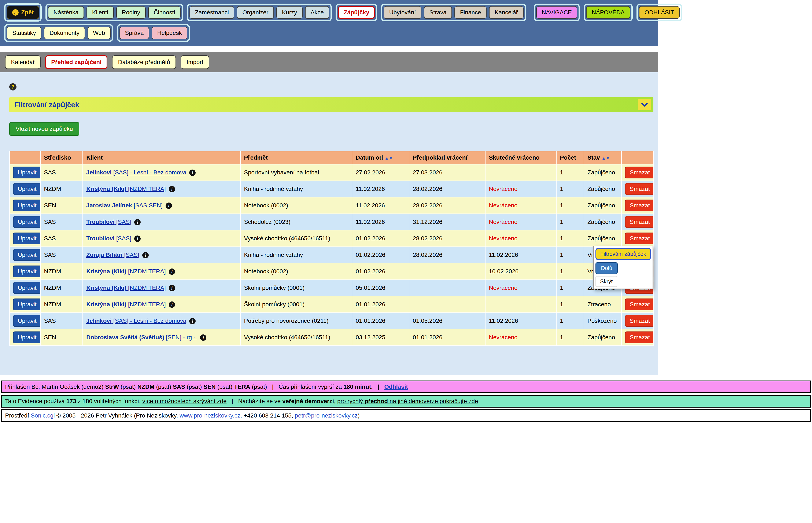  I want to click on nav-item-klienti: Klienti, so click(100, 12).